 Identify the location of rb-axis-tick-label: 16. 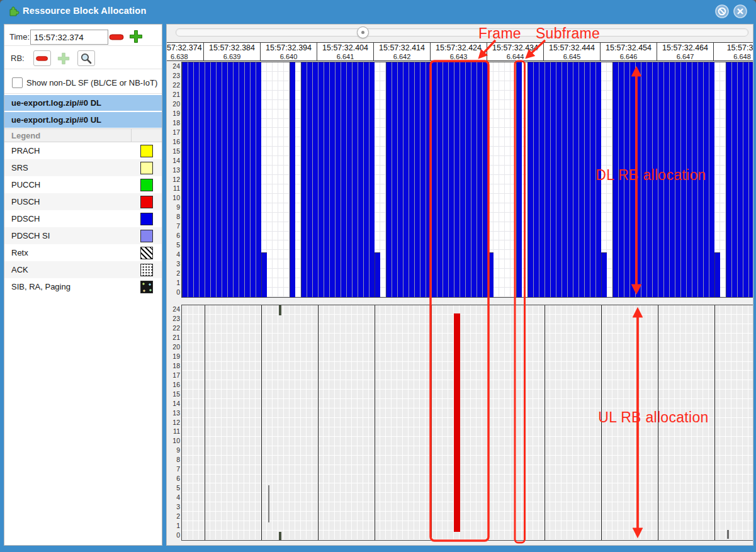
(174, 142).